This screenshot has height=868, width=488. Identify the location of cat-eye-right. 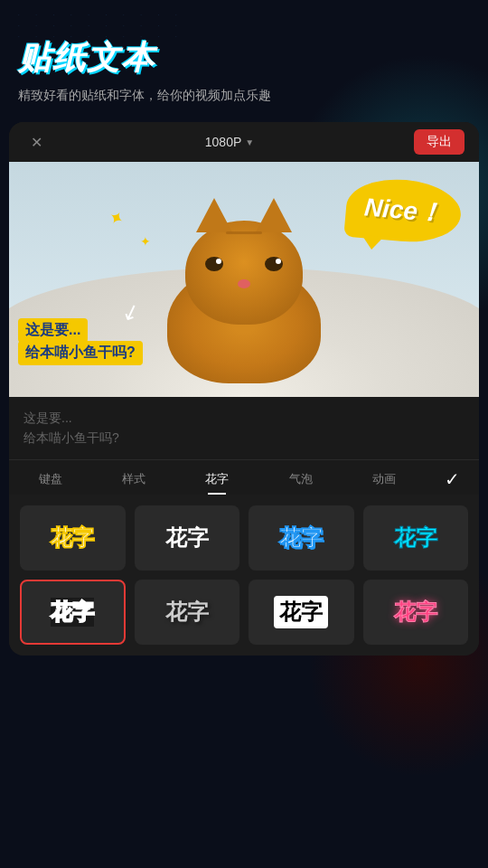
(274, 264).